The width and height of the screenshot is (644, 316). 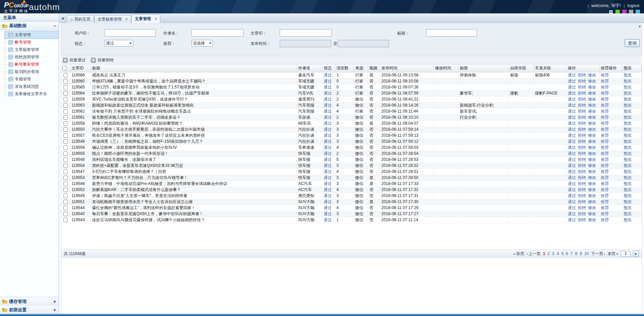 What do you see at coordinates (632, 68) in the screenshot?
I see `column-header: 预览` at bounding box center [632, 68].